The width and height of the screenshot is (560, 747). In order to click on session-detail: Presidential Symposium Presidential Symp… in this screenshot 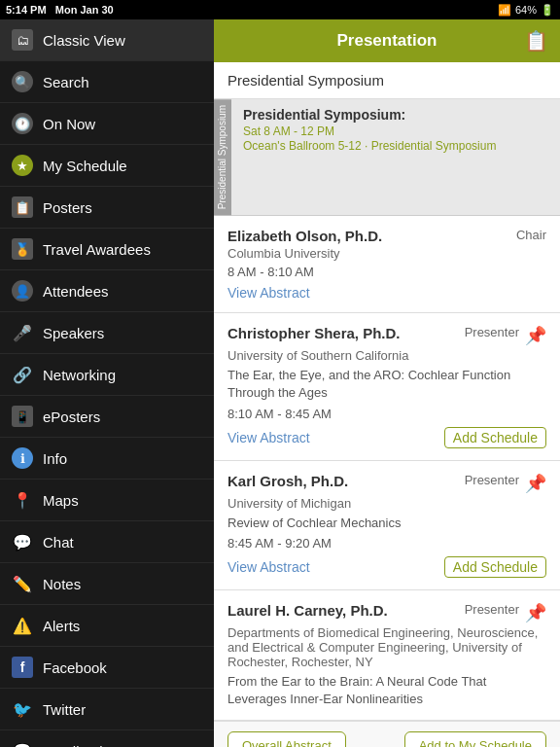, I will do `click(387, 158)`.